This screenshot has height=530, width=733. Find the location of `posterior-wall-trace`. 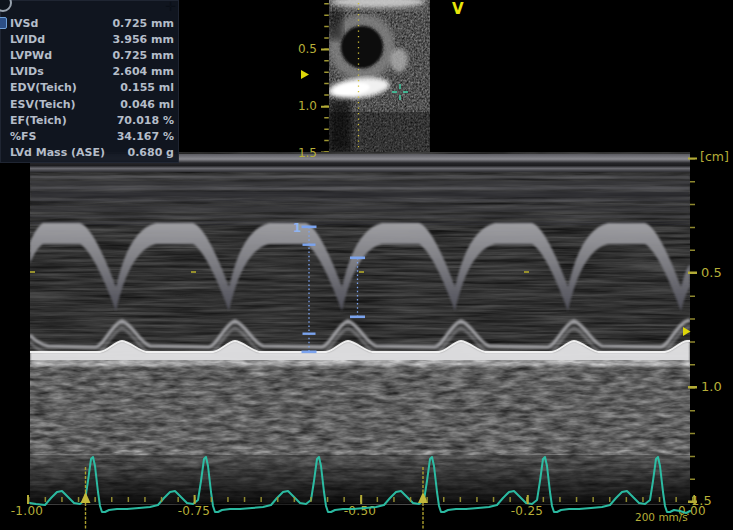

posterior-wall-trace is located at coordinates (360, 334).